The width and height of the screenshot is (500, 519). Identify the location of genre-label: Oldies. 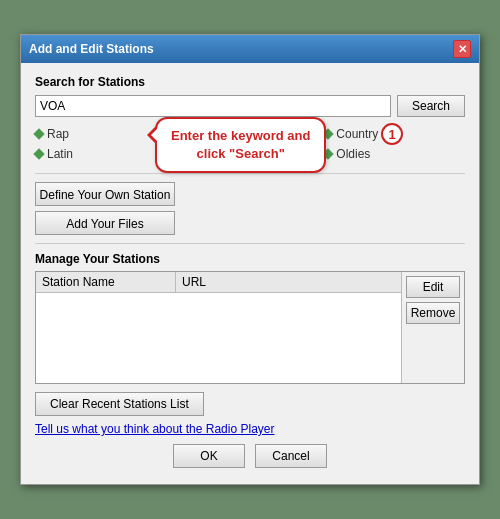
(353, 154).